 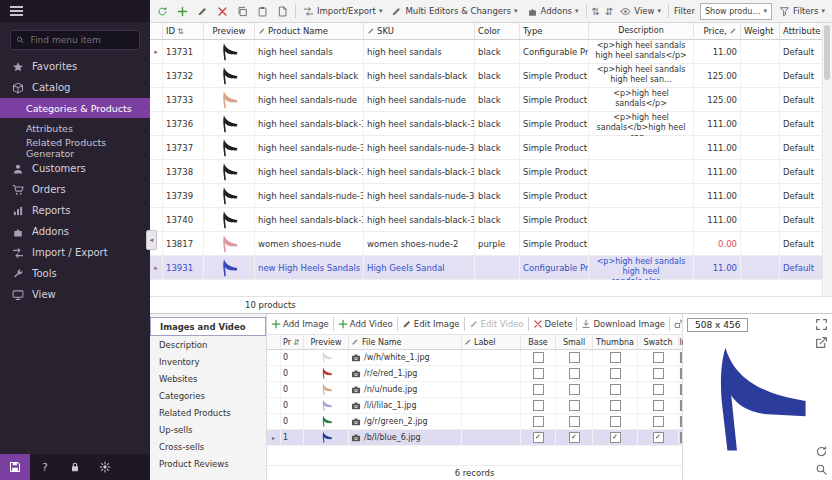 What do you see at coordinates (640, 12) in the screenshot?
I see `view-menu: View ▾` at bounding box center [640, 12].